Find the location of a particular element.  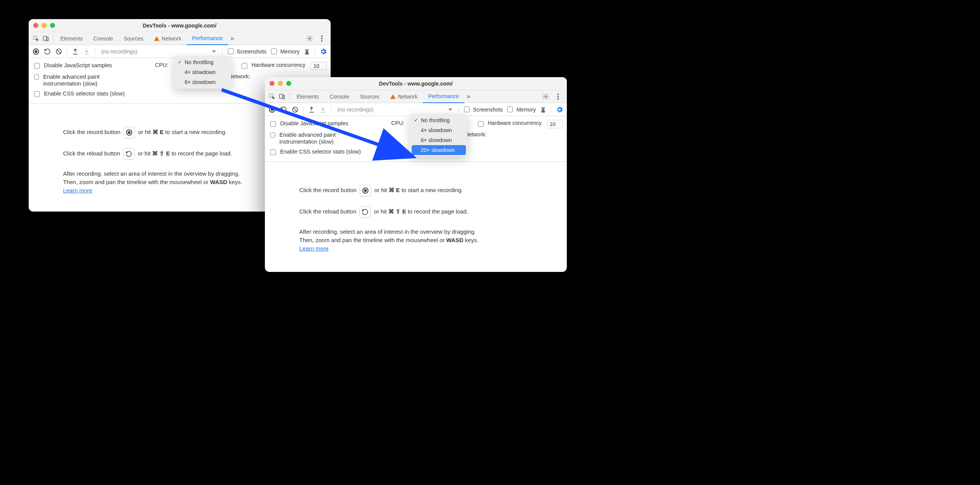

cpu-throttling-dropdown: No throttling 4× slowdown 6× slowdown 20… is located at coordinates (439, 135).